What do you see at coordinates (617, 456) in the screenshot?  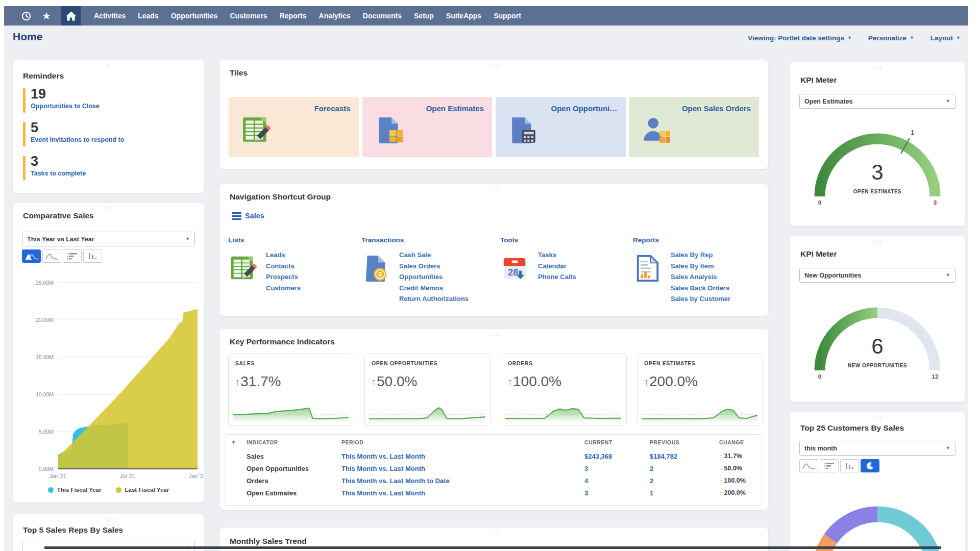 I see `cell-current-link: $243,368` at bounding box center [617, 456].